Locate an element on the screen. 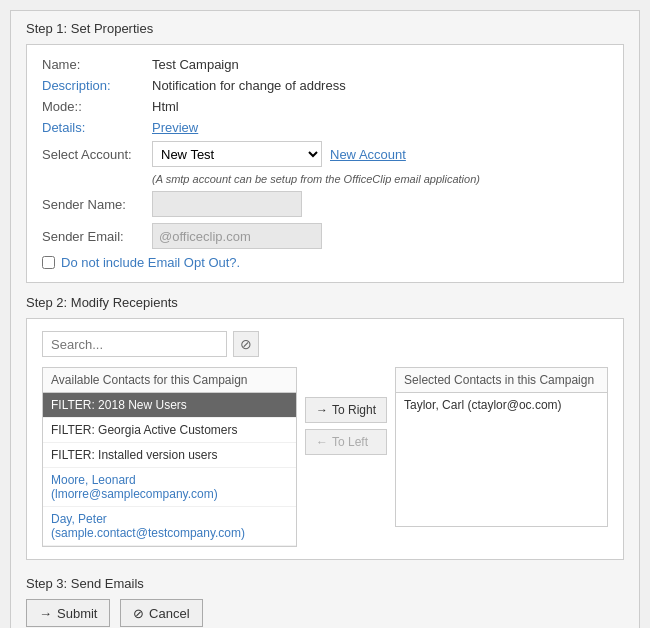 The width and height of the screenshot is (650, 628). arrows-column: → To Right ← To Left is located at coordinates (346, 411).